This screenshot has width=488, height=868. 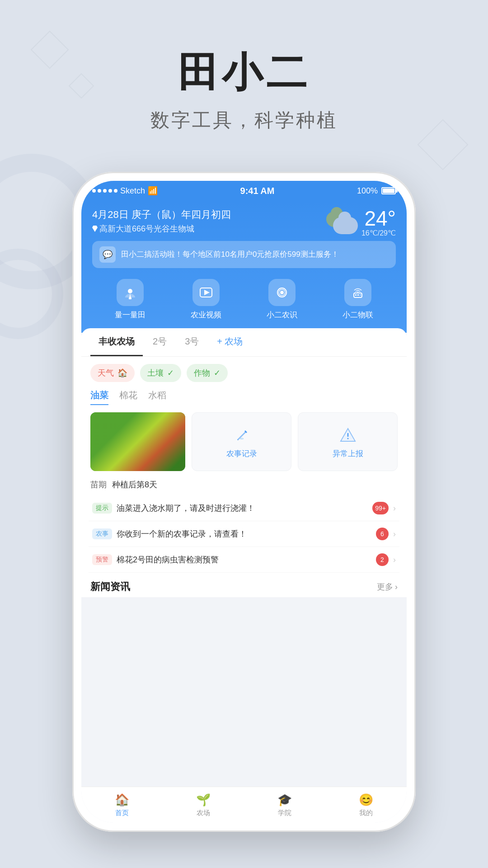 What do you see at coordinates (244, 222) in the screenshot?
I see `weather-row: 4月28日 庚子（鼠）年四月初四 高新大道666号光谷生物城 24°` at bounding box center [244, 222].